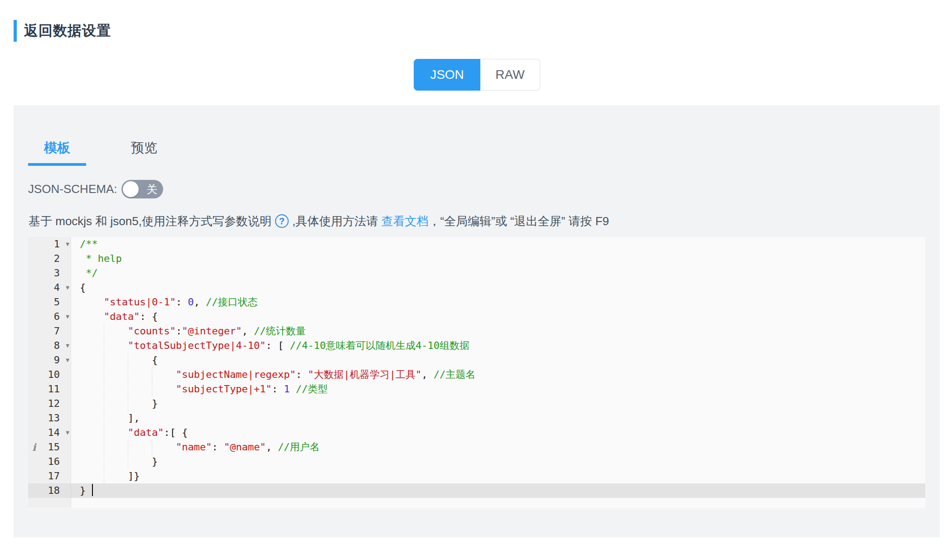 This screenshot has height=560, width=948. What do you see at coordinates (477, 302) in the screenshot?
I see `code-line-5: 5 "status|0-1": 0, //接口状态` at bounding box center [477, 302].